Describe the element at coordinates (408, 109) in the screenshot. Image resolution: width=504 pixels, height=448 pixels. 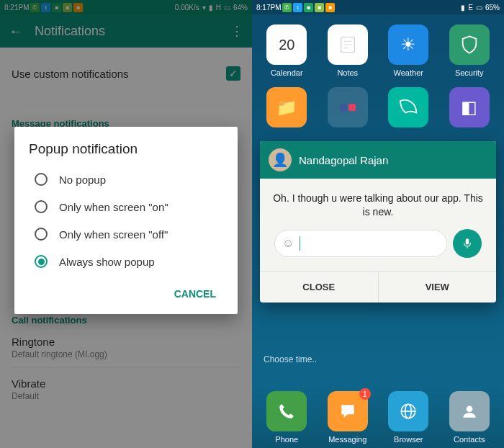
I see `swiftkey-app` at that location.